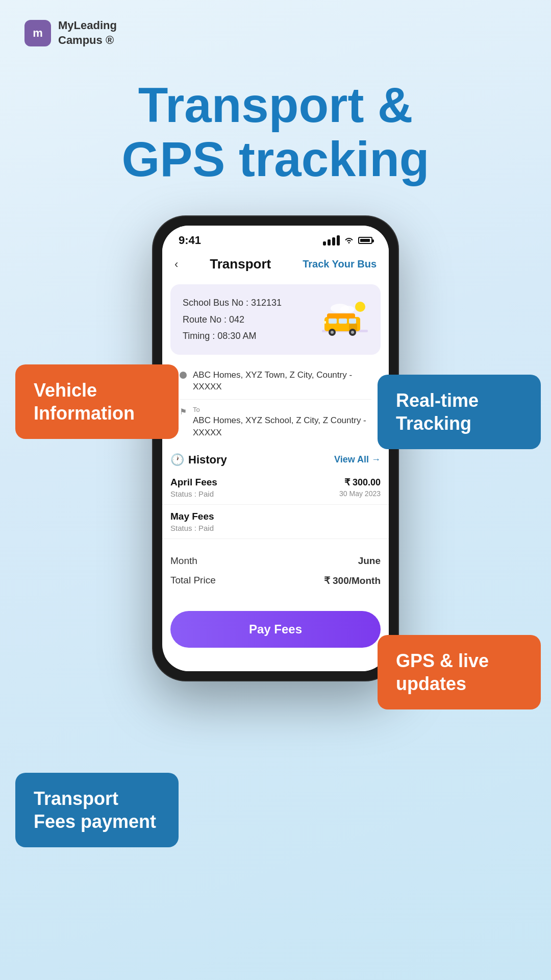 The image size is (551, 980). What do you see at coordinates (276, 460) in the screenshot?
I see `history-section-header: 🕐 History View All →` at bounding box center [276, 460].